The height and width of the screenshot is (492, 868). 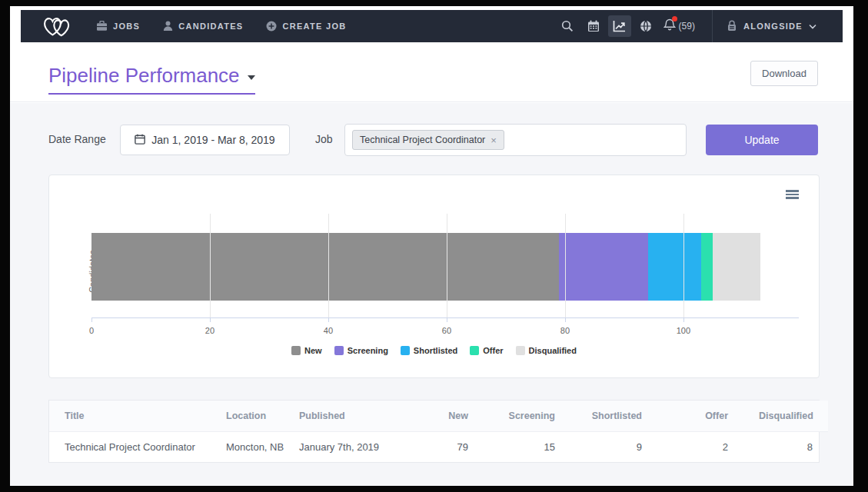 I want to click on notification-count: (59), so click(x=687, y=26).